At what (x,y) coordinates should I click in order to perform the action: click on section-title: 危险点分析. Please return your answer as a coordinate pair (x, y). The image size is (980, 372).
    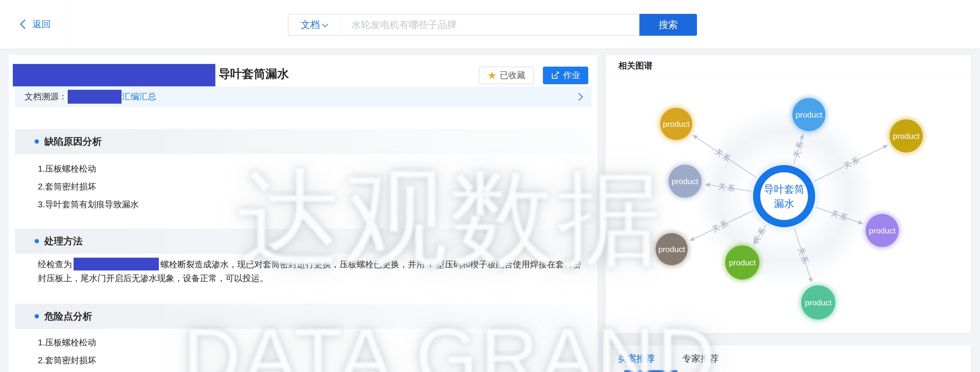
    Looking at the image, I should click on (68, 316).